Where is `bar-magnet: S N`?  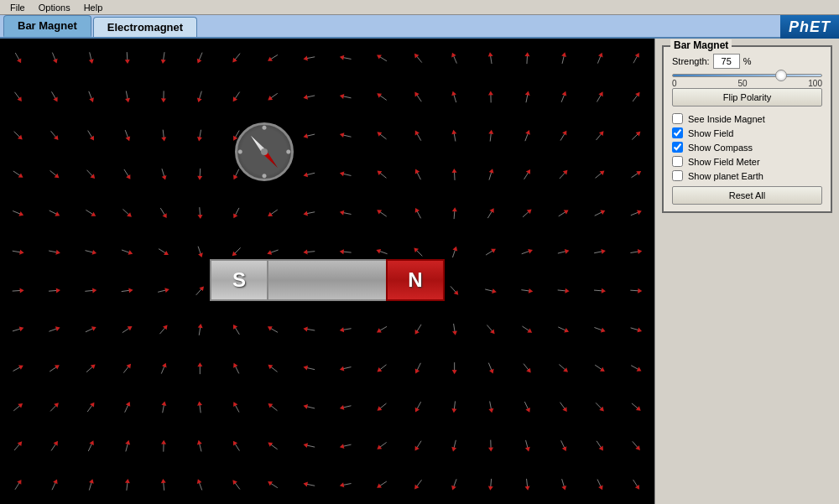 bar-magnet: S N is located at coordinates (327, 280).